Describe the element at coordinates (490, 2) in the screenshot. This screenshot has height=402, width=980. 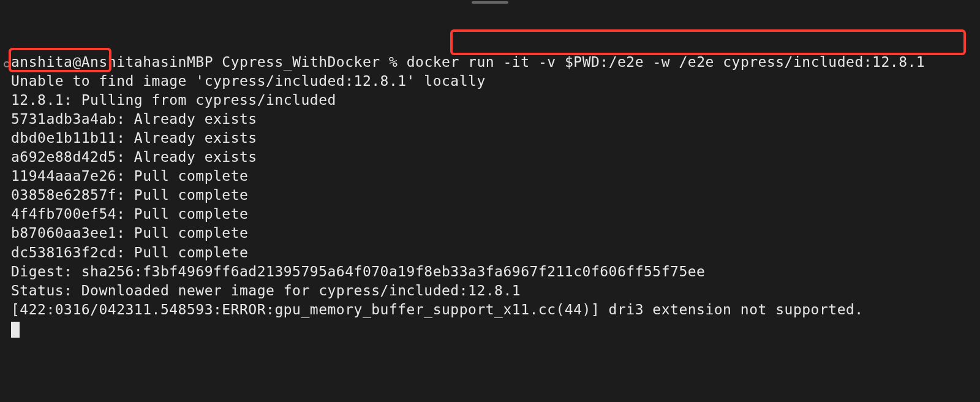
I see `window-drag-handle` at that location.